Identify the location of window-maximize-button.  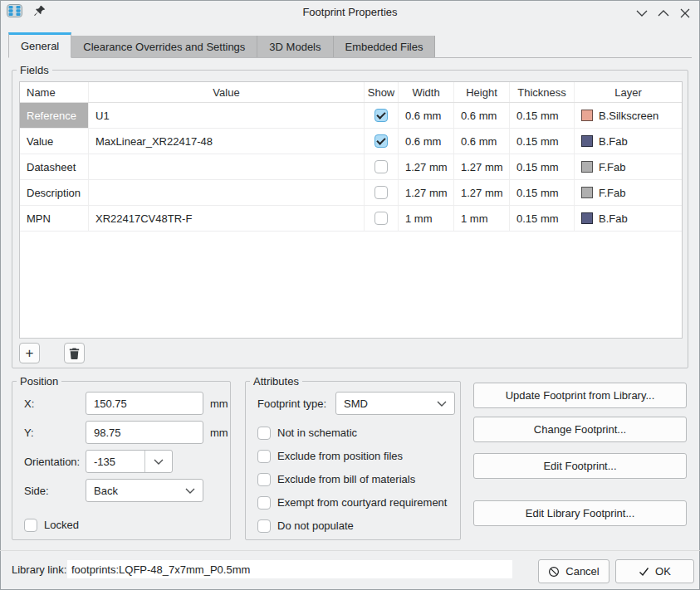
(663, 13).